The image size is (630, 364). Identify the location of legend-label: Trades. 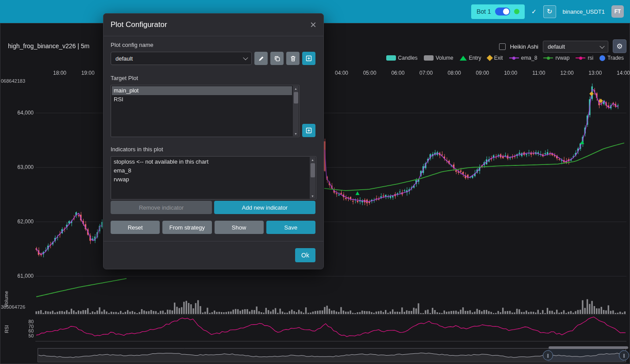
(616, 58).